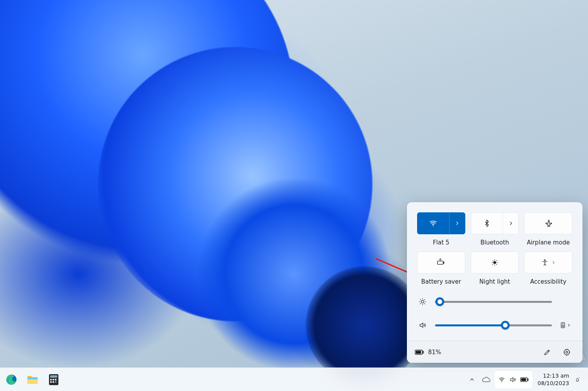 This screenshot has width=588, height=391. Describe the element at coordinates (577, 380) in the screenshot. I see `bell-dnd-icon` at that location.